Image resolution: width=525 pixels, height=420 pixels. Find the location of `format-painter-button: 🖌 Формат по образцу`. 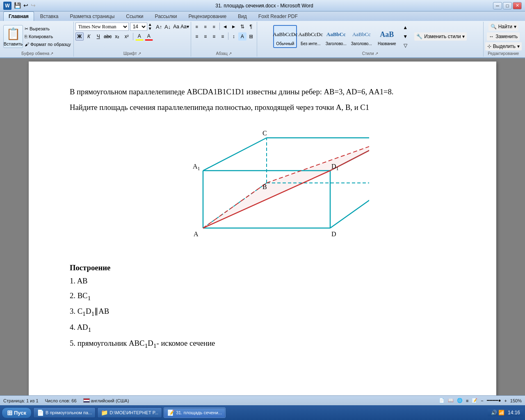

format-painter-button: 🖌 Формат по образцу is located at coordinates (48, 44).